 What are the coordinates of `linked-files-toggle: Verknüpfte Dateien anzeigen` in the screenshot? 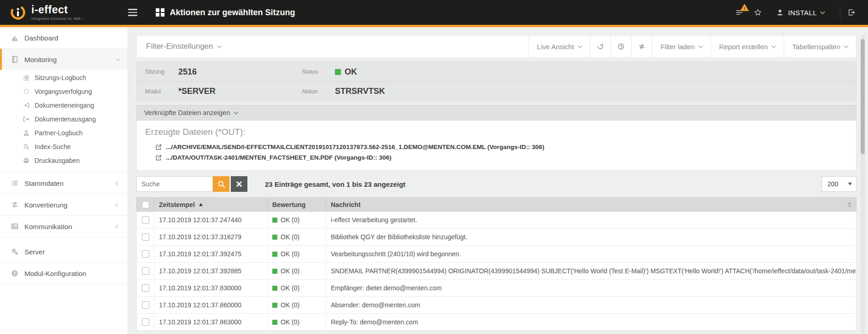 It's located at (497, 113).